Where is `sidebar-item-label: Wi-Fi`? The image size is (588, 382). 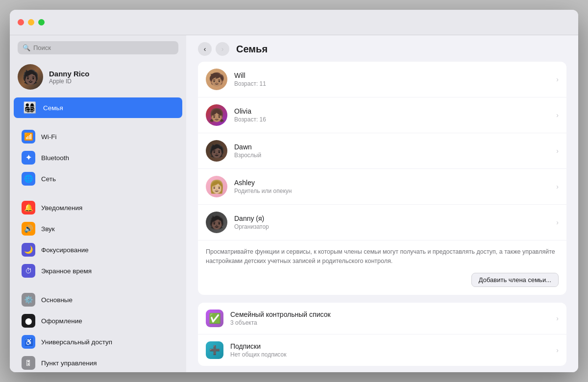
sidebar-item-label: Wi-Fi is located at coordinates (49, 137).